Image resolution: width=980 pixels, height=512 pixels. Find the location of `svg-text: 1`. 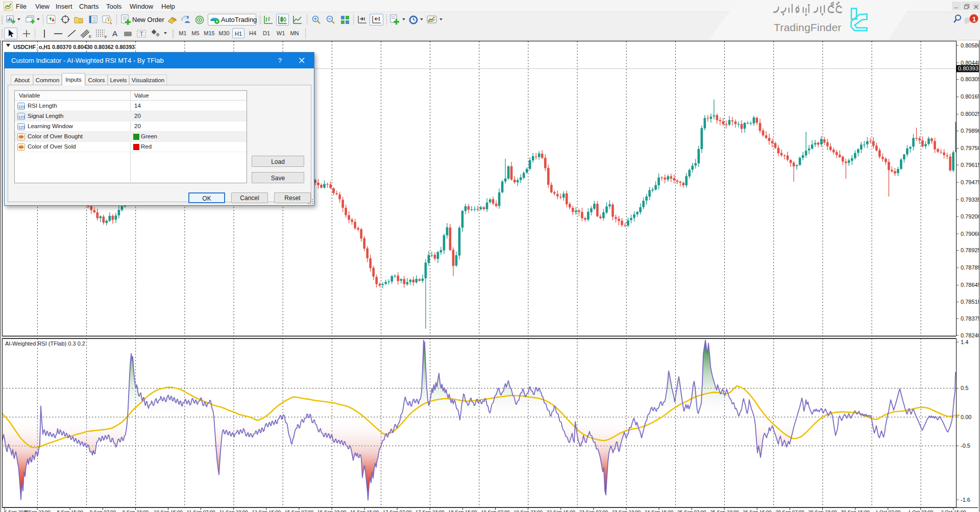

svg-text: 1 is located at coordinates (974, 19).